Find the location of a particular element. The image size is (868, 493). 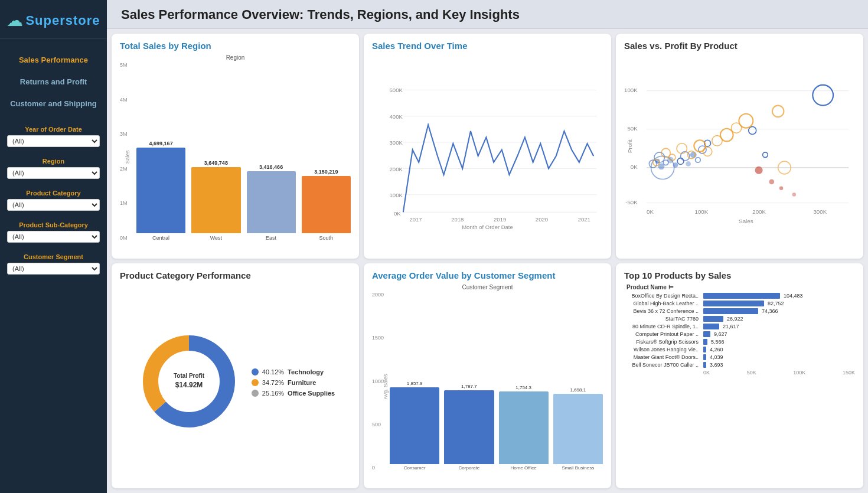

filter-segment-select: (All) is located at coordinates (53, 269).